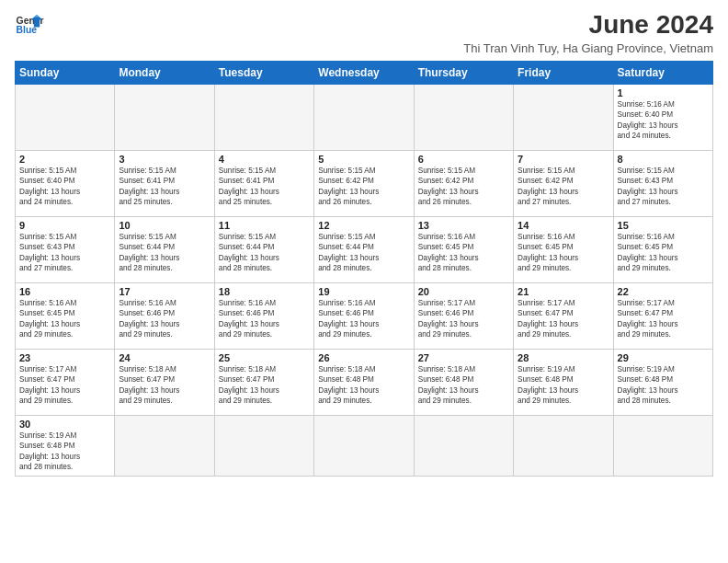 This screenshot has width=728, height=563. What do you see at coordinates (563, 183) in the screenshot?
I see `calendar-cell: 7Sunrise: 5:15 AM Sunset: 6:42 PM Daylig…` at bounding box center [563, 183].